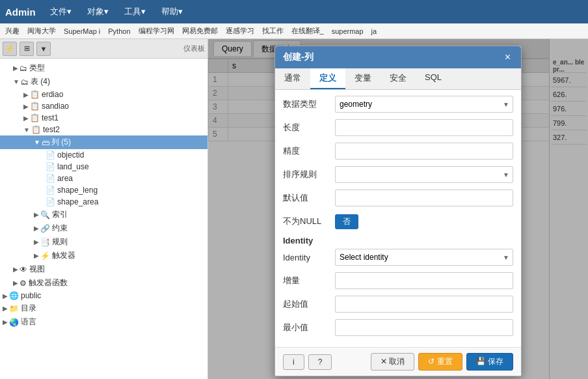 The image size is (588, 379). I want to click on tree-item: ▶👁视图, so click(104, 270).